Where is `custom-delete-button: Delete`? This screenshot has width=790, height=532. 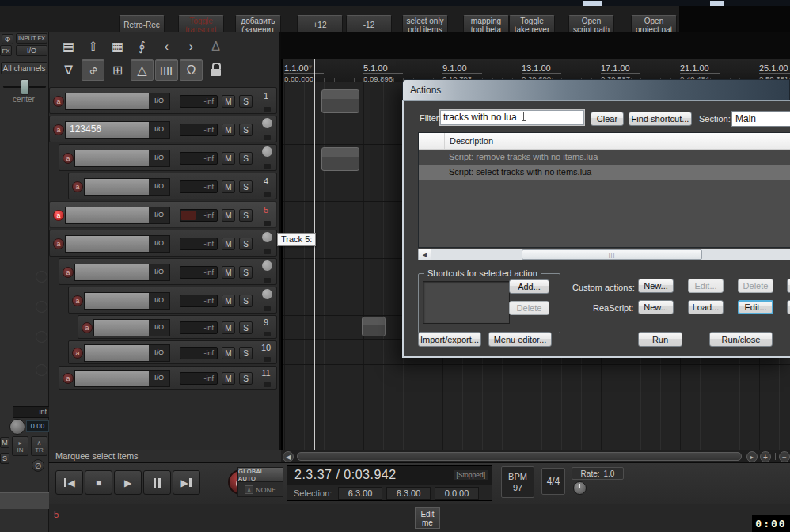
custom-delete-button: Delete is located at coordinates (755, 286).